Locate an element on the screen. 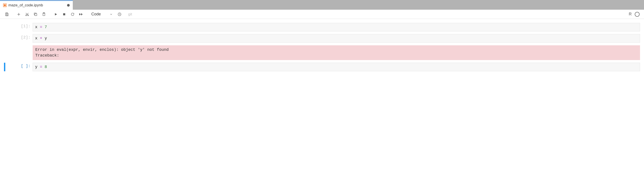 Image resolution: width=644 pixels, height=176 pixels. notebook-file-icon is located at coordinates (5, 5).